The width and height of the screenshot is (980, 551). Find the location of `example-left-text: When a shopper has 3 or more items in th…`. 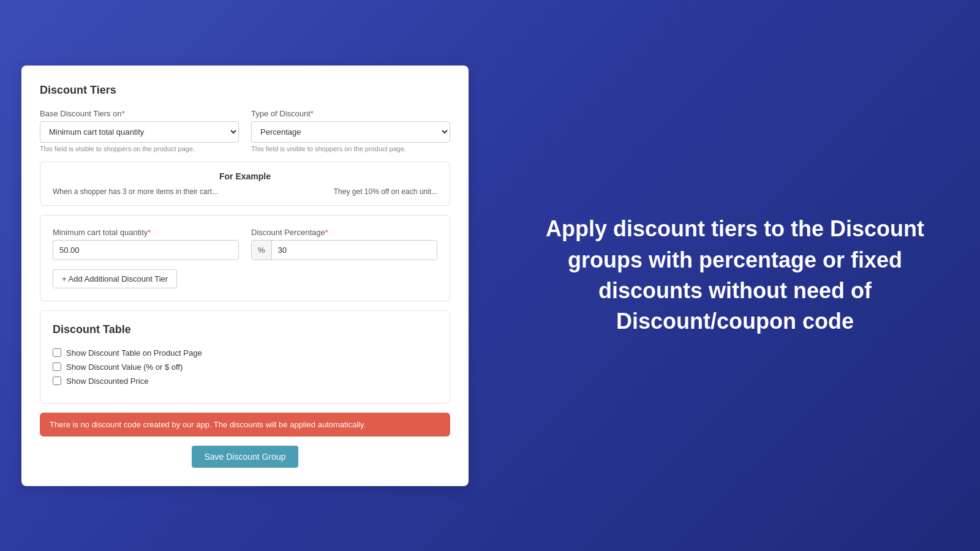

example-left-text: When a shopper has 3 or more items in th… is located at coordinates (135, 192).